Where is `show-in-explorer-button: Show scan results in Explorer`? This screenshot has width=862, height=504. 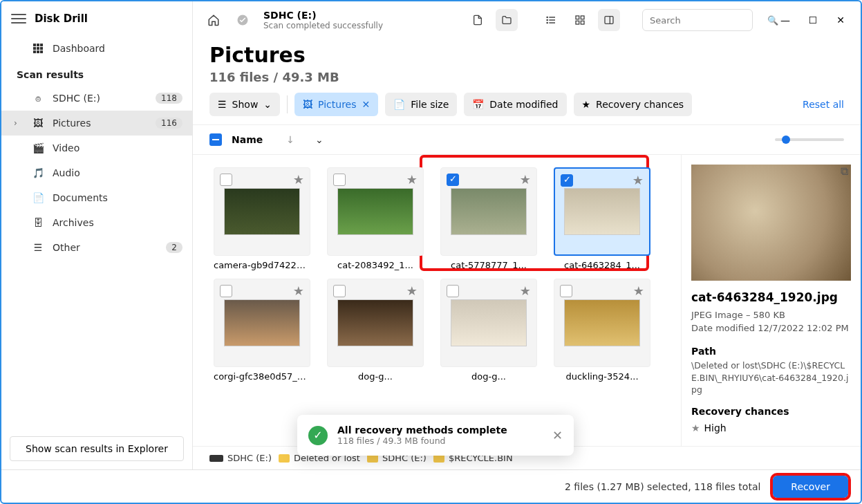 show-in-explorer-button: Show scan results in Explorer is located at coordinates (97, 449).